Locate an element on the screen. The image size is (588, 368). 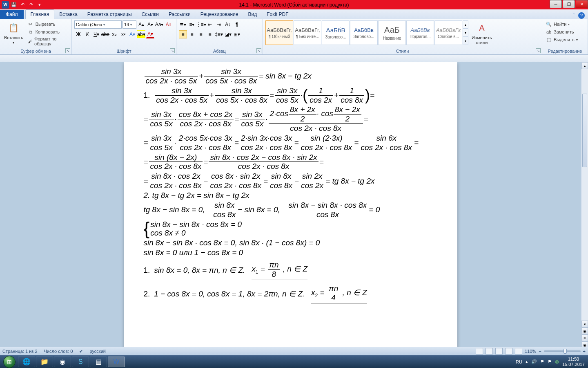
align-left-button: ≡ is located at coordinates (183, 34).